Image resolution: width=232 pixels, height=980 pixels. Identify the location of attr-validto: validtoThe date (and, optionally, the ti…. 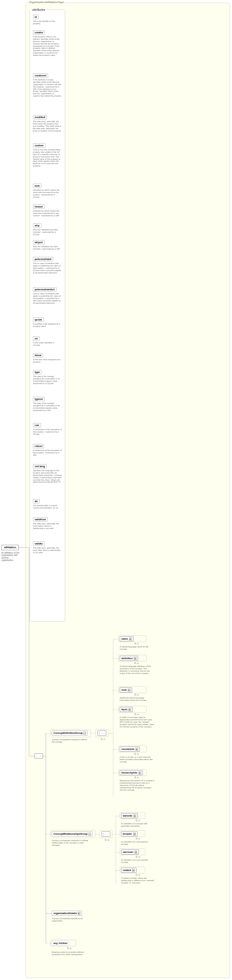
(48, 548).